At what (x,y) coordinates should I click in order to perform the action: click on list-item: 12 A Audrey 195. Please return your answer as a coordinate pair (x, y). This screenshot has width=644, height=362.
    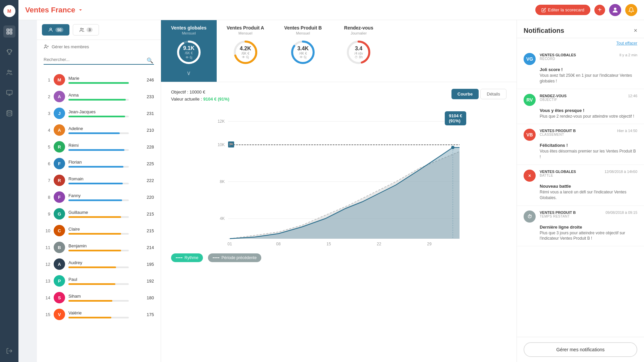
    Looking at the image, I should click on (99, 264).